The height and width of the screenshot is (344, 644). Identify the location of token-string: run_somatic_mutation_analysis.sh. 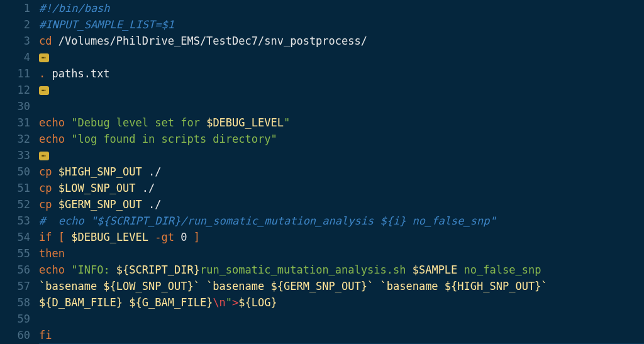
(306, 270).